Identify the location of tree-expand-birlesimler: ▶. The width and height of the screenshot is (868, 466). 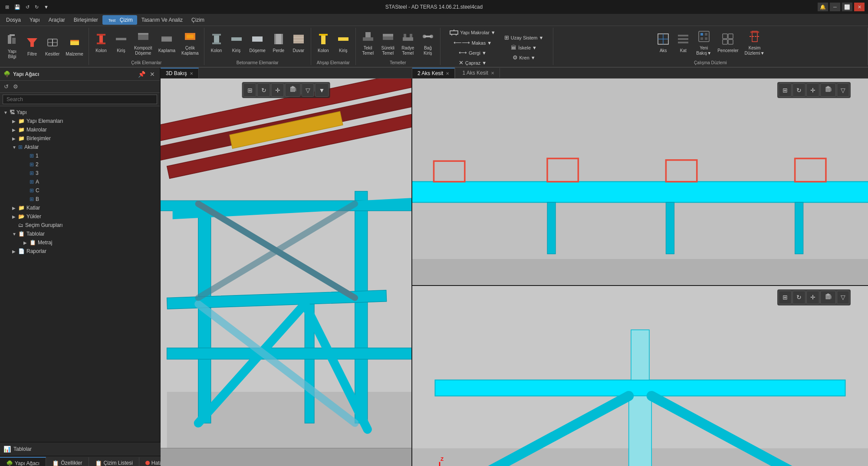
(15, 139).